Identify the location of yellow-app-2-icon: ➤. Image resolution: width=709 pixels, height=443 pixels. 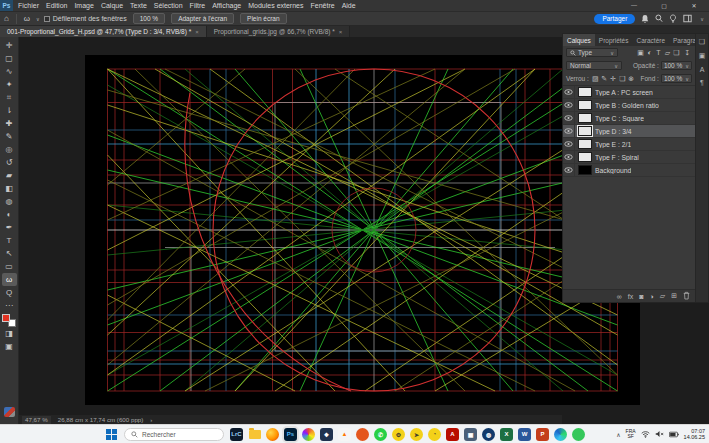
(416, 434).